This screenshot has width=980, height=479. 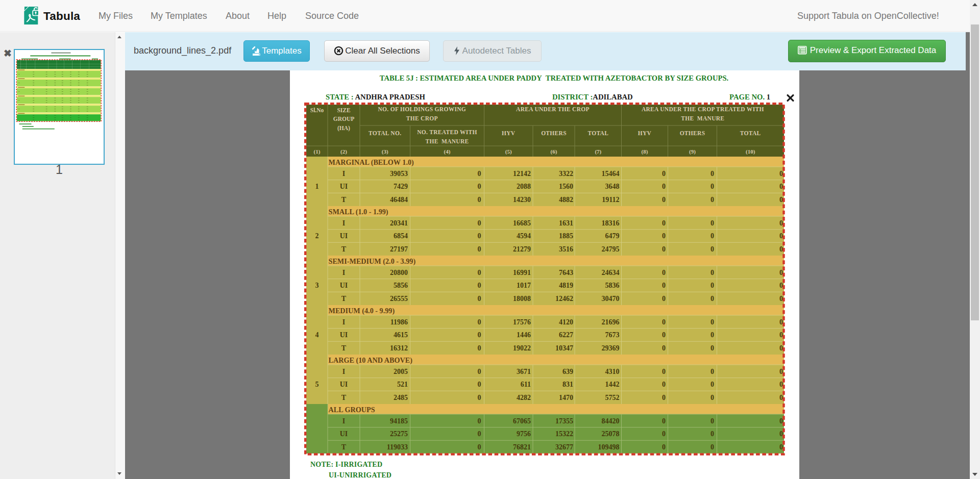 What do you see at coordinates (371, 360) in the screenshot?
I see `svg-text: LARGE (10 AND ABOVE)` at bounding box center [371, 360].